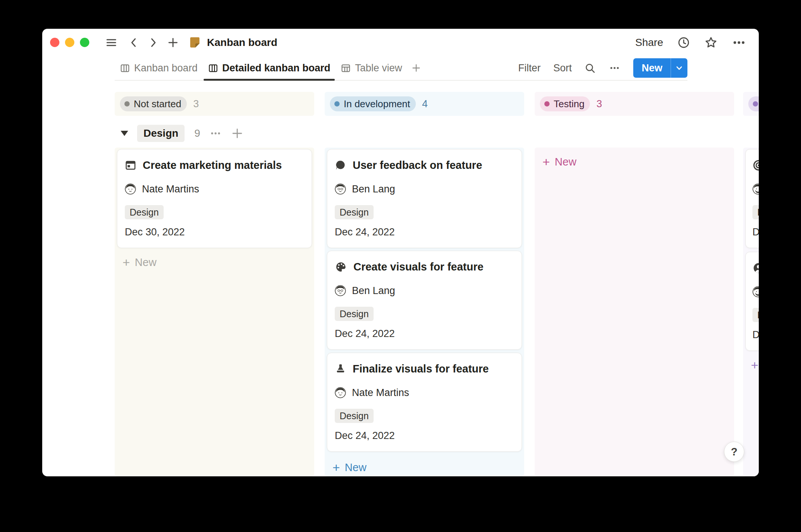 The width and height of the screenshot is (801, 532). I want to click on tab-detailed-kanban-board: Detailed kanban board, so click(269, 68).